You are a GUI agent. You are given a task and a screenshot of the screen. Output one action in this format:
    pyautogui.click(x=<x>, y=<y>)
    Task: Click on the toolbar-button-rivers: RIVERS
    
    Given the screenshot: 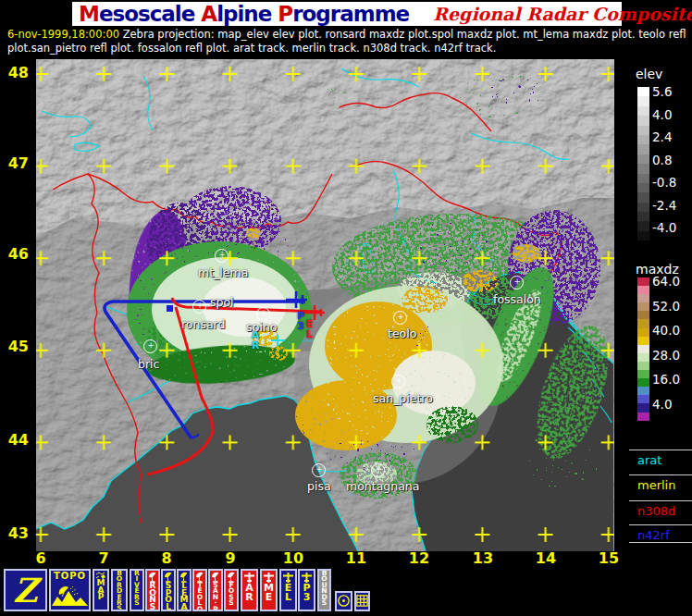 What is the action you would take?
    pyautogui.click(x=137, y=590)
    